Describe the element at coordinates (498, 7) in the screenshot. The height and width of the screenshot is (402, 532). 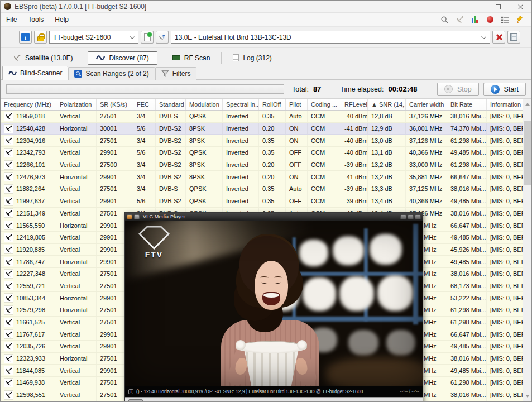
I see `maximize-button` at that location.